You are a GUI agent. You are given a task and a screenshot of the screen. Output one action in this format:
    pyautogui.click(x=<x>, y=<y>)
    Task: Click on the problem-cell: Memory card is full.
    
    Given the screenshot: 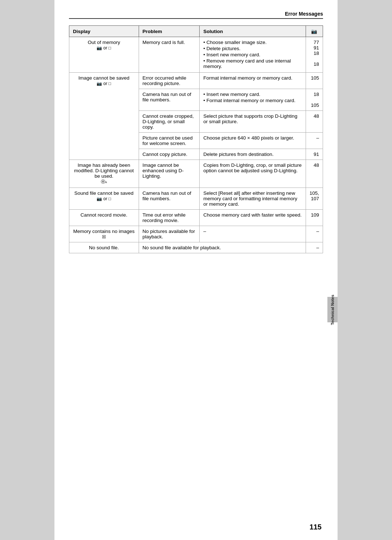 What is the action you would take?
    pyautogui.click(x=169, y=55)
    